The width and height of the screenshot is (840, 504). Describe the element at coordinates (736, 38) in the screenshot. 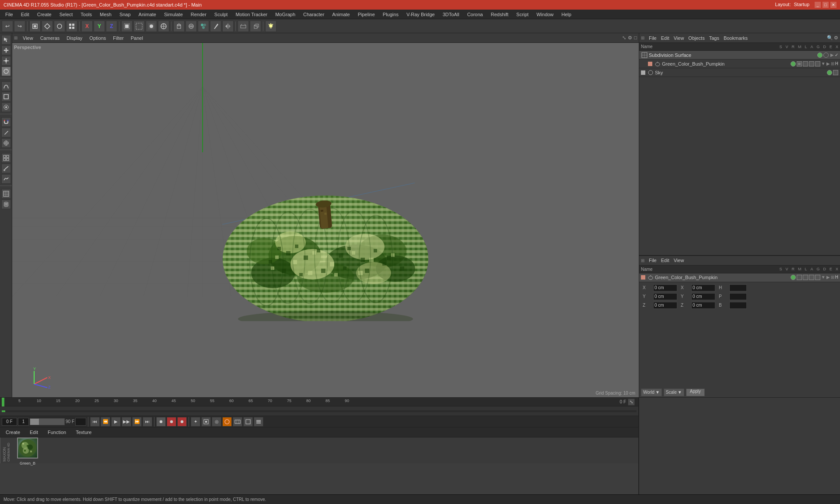

I see `om-menu-bookmarks: Bookmarks` at that location.